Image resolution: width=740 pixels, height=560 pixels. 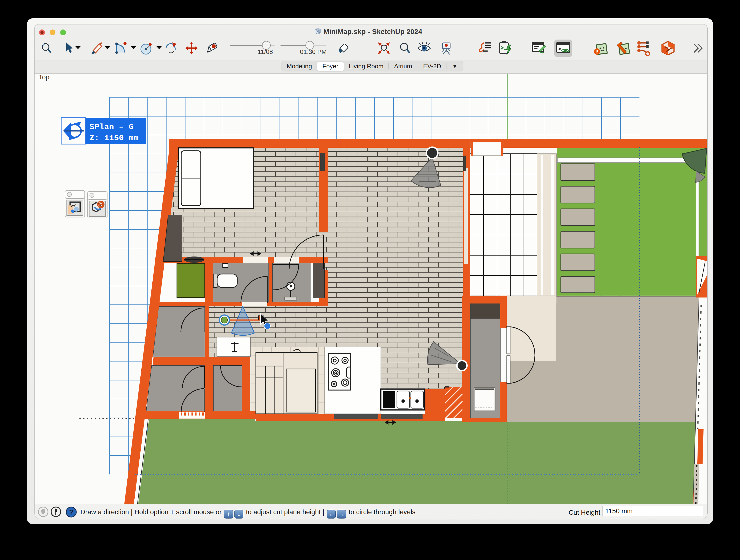 I want to click on svg-text: Top, so click(x=44, y=77).